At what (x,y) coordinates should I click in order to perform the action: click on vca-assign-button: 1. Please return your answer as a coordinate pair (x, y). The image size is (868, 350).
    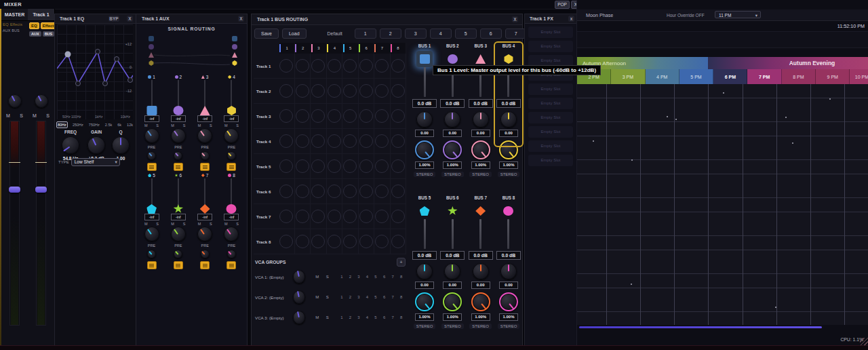
    Looking at the image, I should click on (342, 277).